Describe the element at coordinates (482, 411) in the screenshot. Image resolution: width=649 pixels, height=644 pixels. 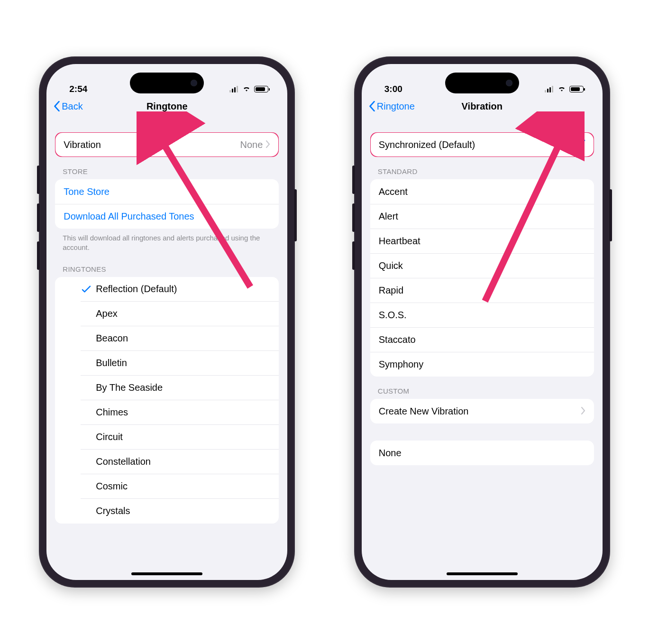
I see `create-new-vibration-row: Create New Vibration` at that location.